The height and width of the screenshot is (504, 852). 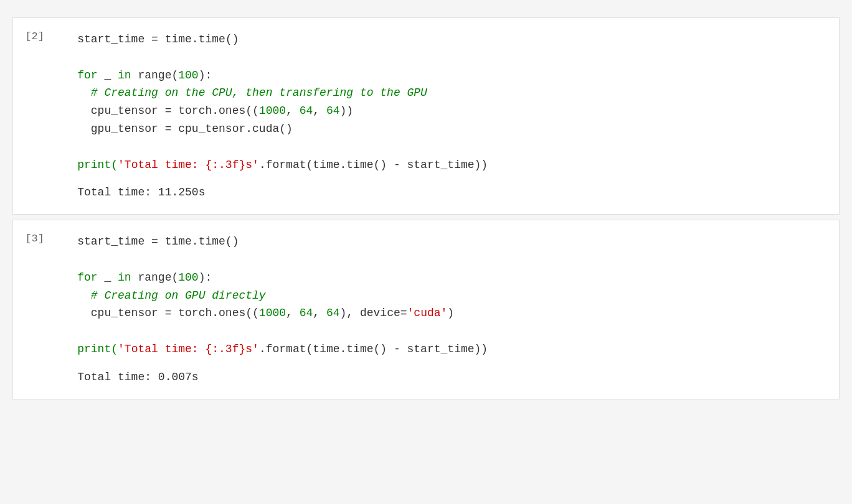 What do you see at coordinates (438, 296) in the screenshot?
I see `code-line: # Creating on GPU directly` at bounding box center [438, 296].